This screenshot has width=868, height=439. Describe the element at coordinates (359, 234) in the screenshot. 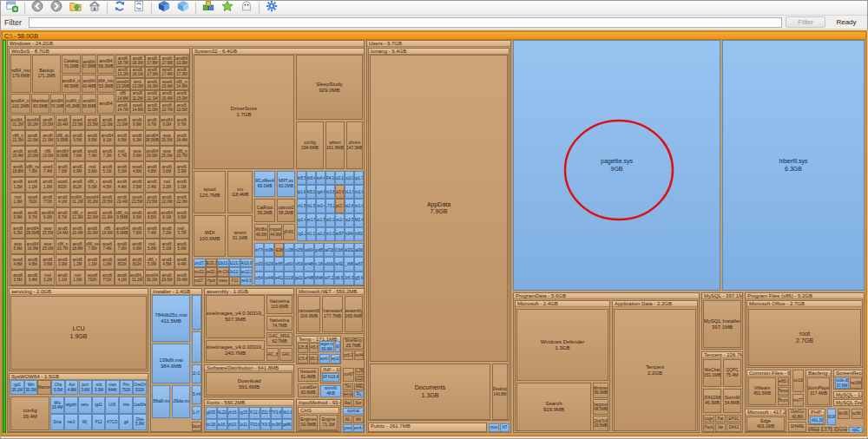

I see `treemap-file-cell: Win816K` at that location.